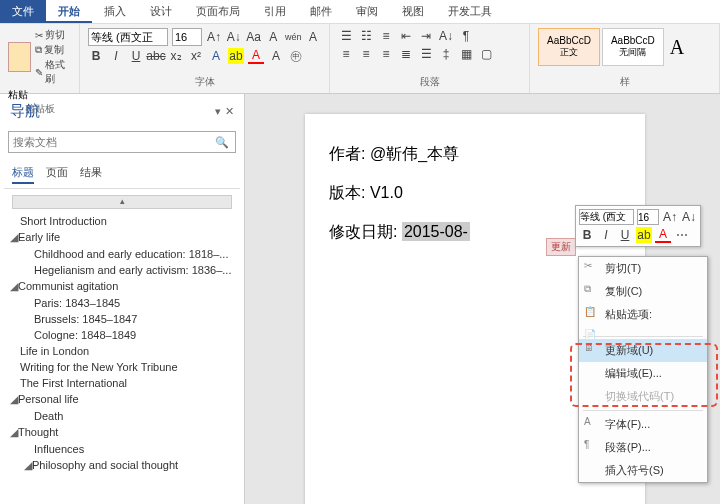  What do you see at coordinates (122, 432) in the screenshot?
I see `nav-item: ◢Thought` at bounding box center [122, 432].